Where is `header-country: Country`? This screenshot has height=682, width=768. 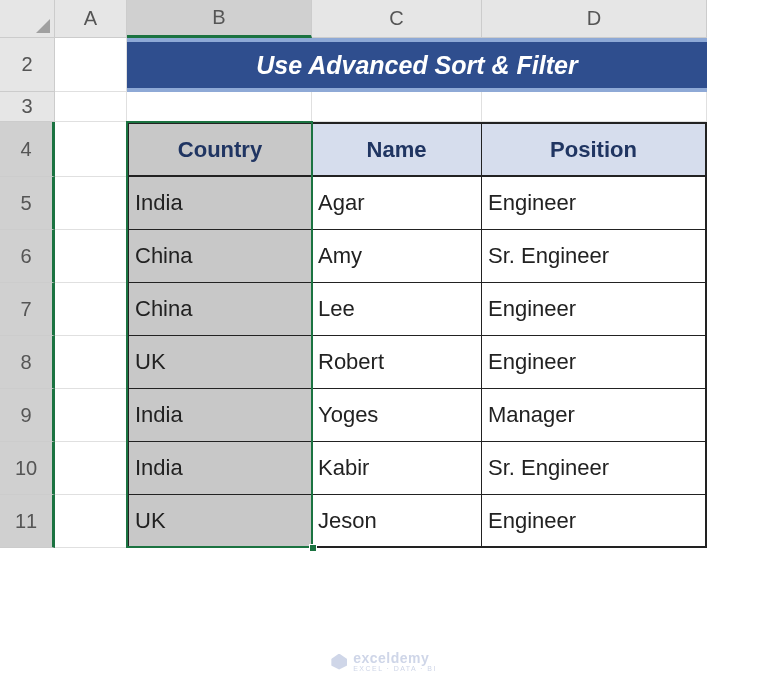 header-country: Country is located at coordinates (220, 150).